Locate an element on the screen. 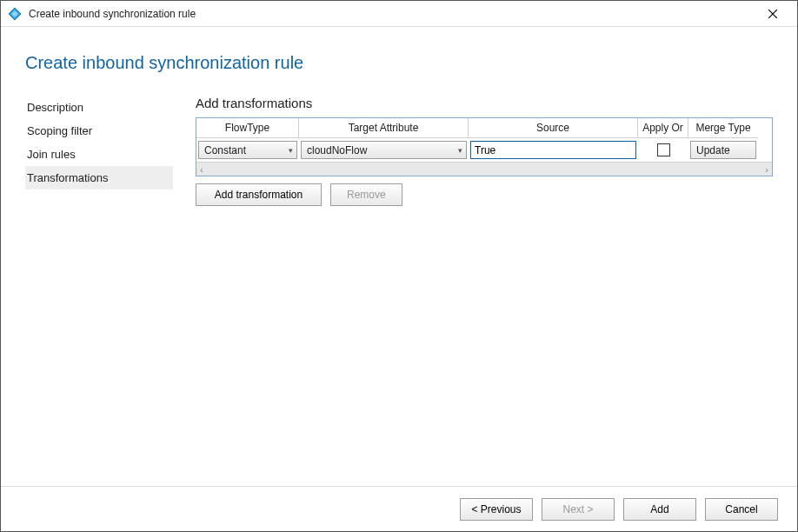 The image size is (798, 532). wizard-sidebar: Description Scoping filter Join rules Tr… is located at coordinates (99, 143).